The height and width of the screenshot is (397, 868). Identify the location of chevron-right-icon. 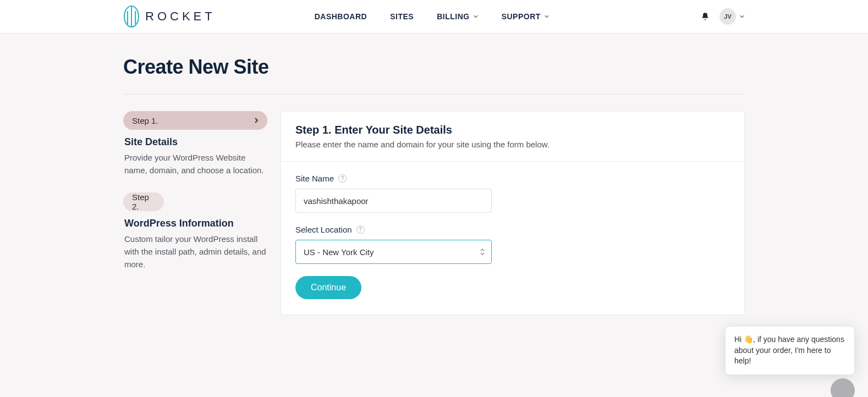
(256, 120).